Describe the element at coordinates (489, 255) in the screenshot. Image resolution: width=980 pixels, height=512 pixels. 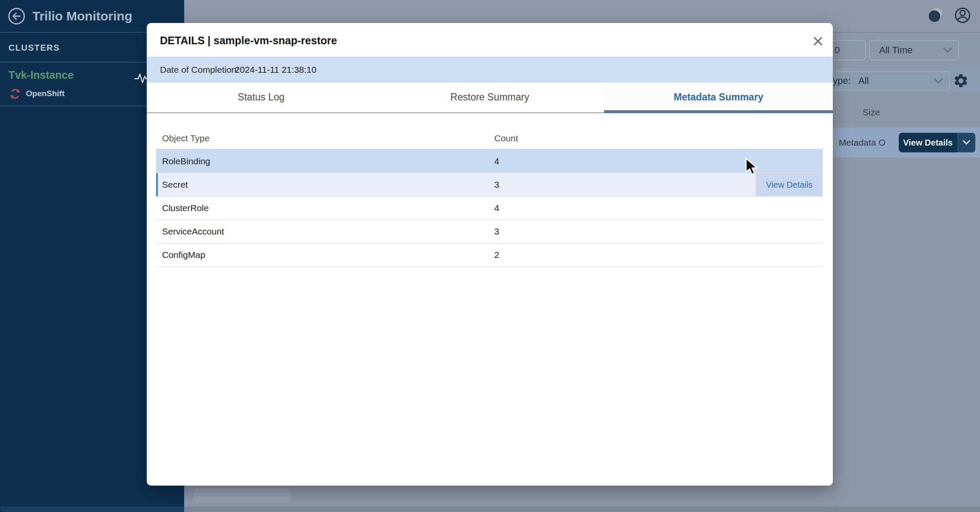
I see `table-row-configmap: ConfigMap2` at that location.